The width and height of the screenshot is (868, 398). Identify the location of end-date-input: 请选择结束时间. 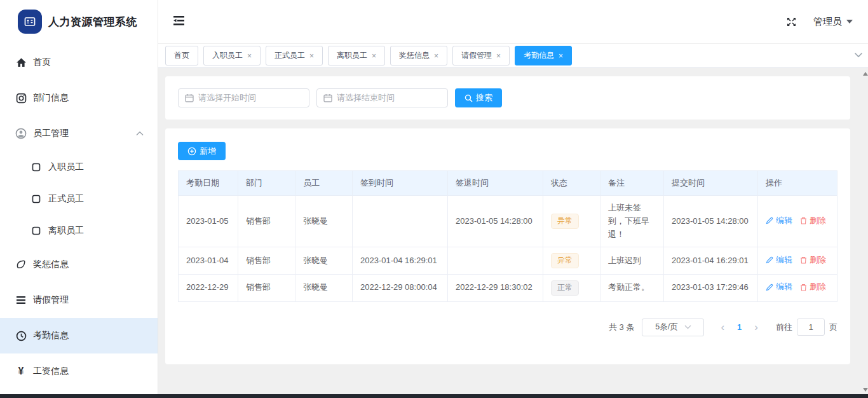
(383, 98).